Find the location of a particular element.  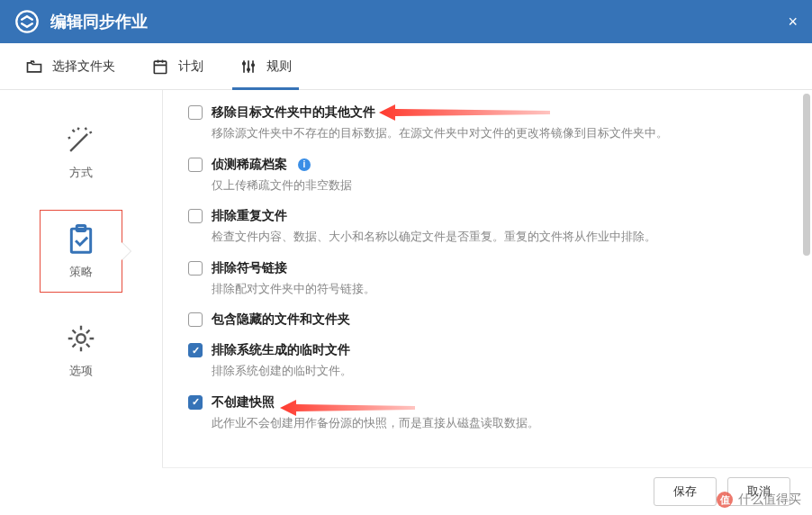

option-remove-other: 移除目标文件夹中的其他文件 移除源文件夹中不存在的目标数据。在源文件夹中对文件的… is located at coordinates (483, 123).